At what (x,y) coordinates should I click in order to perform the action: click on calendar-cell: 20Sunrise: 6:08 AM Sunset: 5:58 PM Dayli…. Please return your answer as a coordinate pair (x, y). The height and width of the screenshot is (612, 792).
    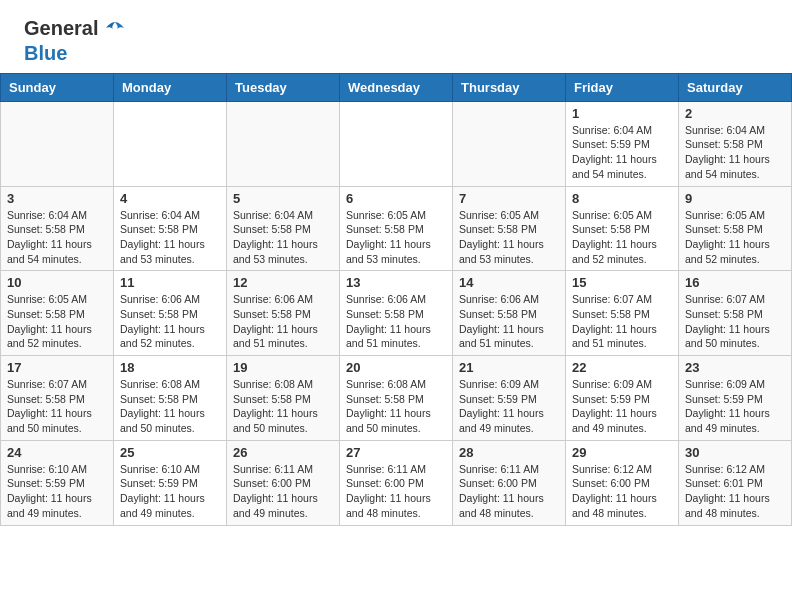
    Looking at the image, I should click on (396, 398).